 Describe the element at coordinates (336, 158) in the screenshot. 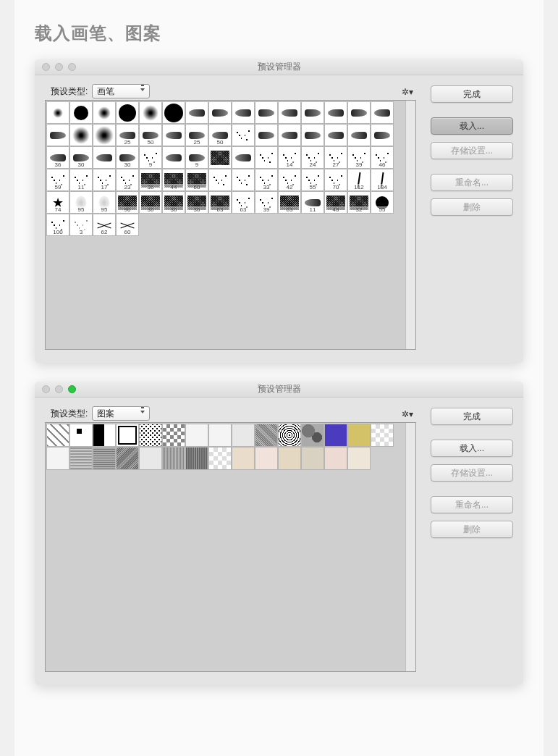

I see `brush-cell: 27` at that location.